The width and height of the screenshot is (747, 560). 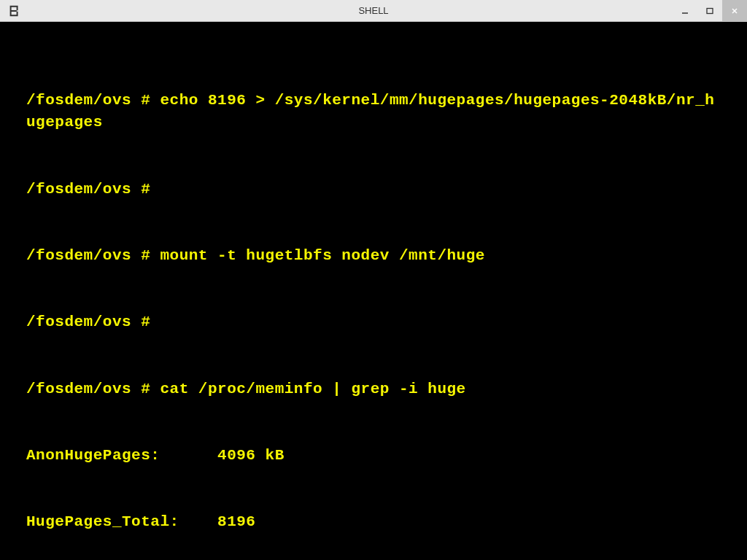 What do you see at coordinates (374, 11) in the screenshot?
I see `titlebar: SHELL` at bounding box center [374, 11].